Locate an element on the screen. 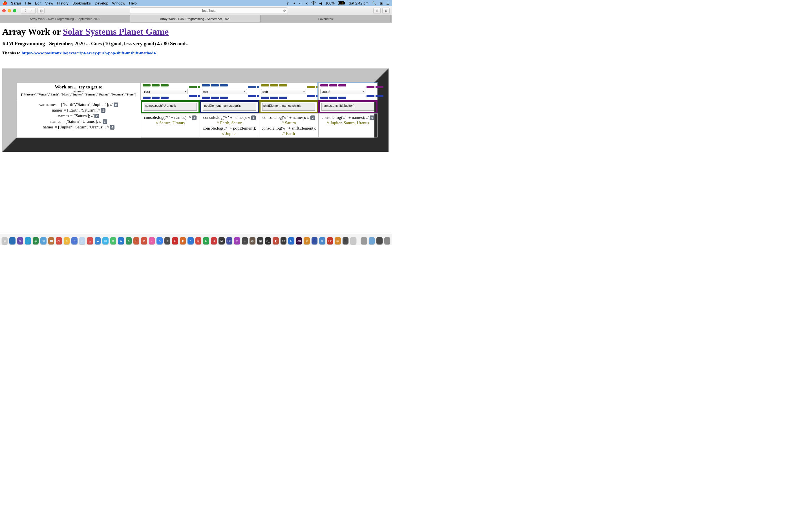 This screenshot has height=507, width=812. menubar-clock: Sat 2:42 pm is located at coordinates (358, 3).